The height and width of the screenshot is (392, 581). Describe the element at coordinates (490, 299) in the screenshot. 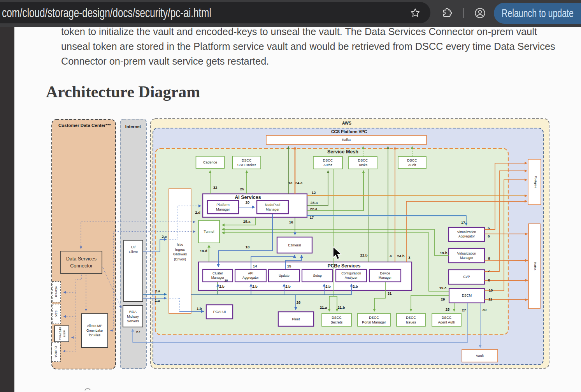

I see `svg-text: 11` at that location.